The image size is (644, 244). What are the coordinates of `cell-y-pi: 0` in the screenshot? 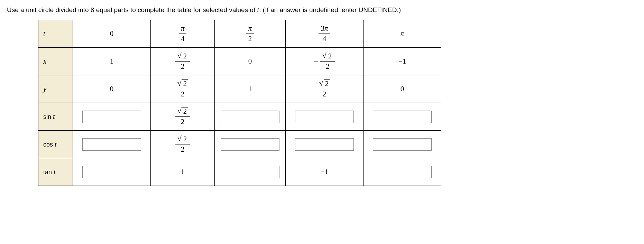 It's located at (403, 89).